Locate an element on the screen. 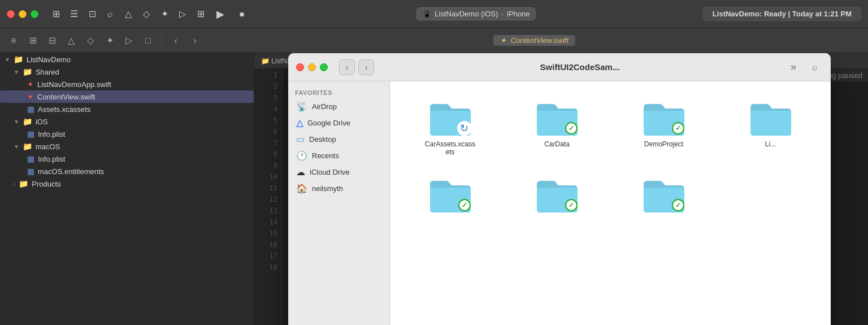 The height and width of the screenshot is (325, 868). tree-item-shared: ▼ 📁 Shared is located at coordinates (127, 72).